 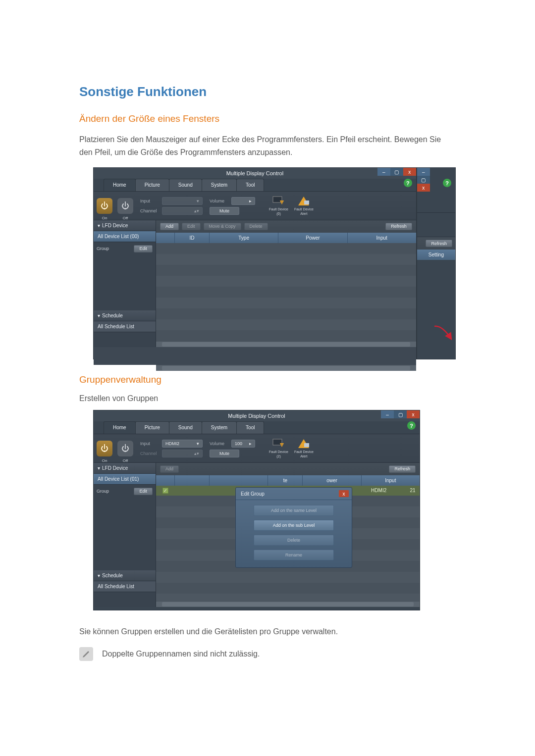 I want to click on power-on-label: On, so click(x=105, y=460).